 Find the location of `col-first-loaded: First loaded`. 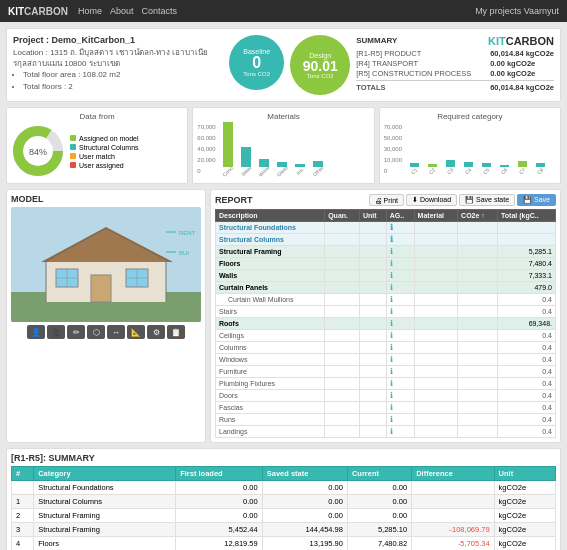

col-first-loaded: First loaded is located at coordinates (220, 474).